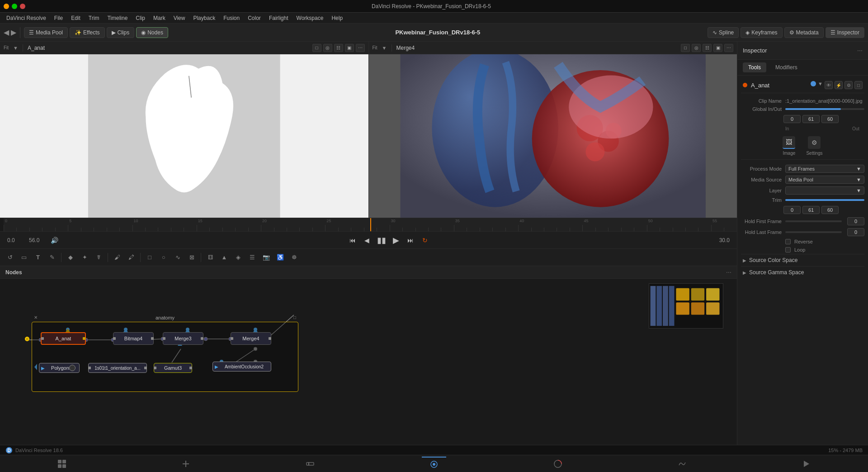 The width and height of the screenshot is (868, 472). Describe the element at coordinates (310, 18) in the screenshot. I see `menu-workspace: Workspace` at that location.